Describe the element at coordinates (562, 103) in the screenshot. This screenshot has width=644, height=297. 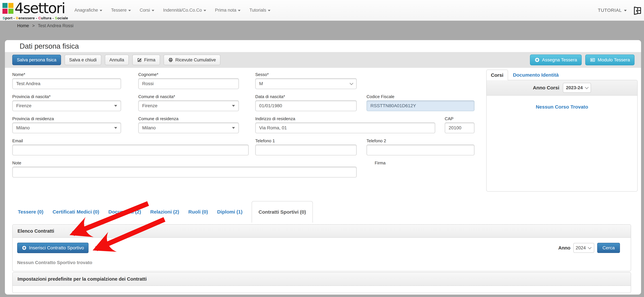
I see `corsi-empty-area: Nessun Corso Trovato` at that location.